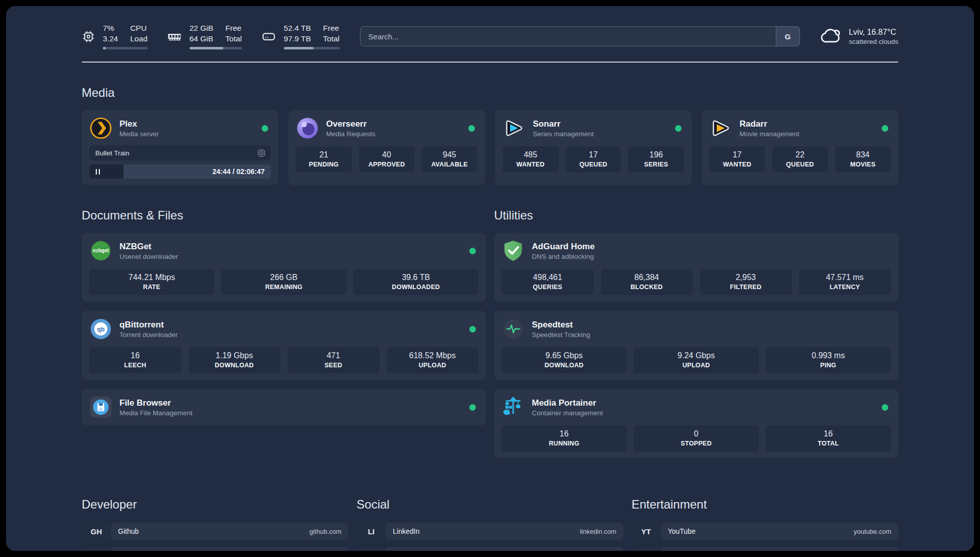  Describe the element at coordinates (284, 267) in the screenshot. I see `app-card-nzbget: nzbget NZBGet Usenet downloader 744.21 M…` at that location.